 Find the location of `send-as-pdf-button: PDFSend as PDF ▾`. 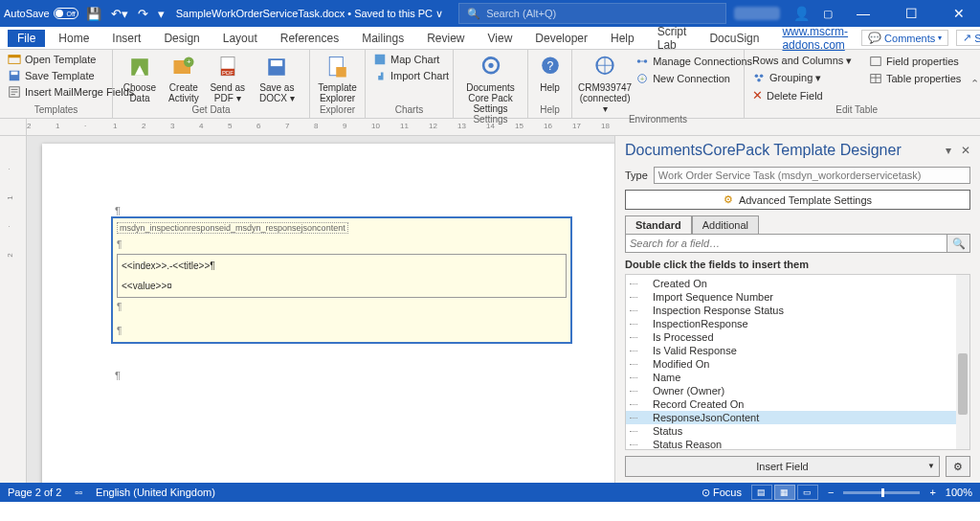

send-as-pdf-button: PDFSend as PDF ▾ is located at coordinates (228, 79).